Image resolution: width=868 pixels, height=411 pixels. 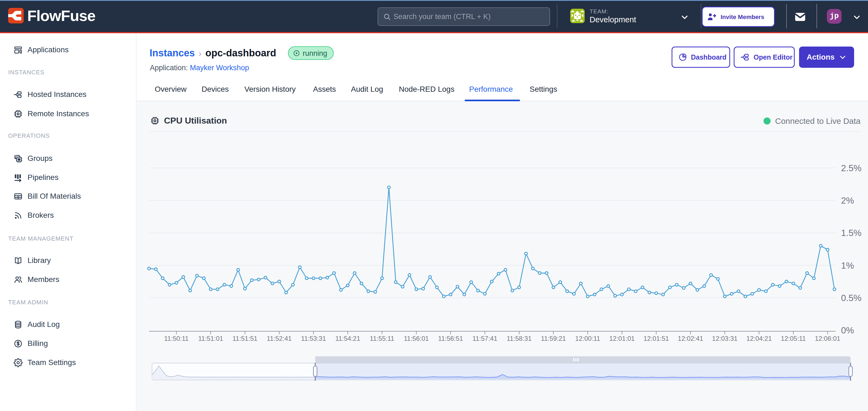 What do you see at coordinates (382, 339) in the screenshot?
I see `svg-text: 11:55:11` at bounding box center [382, 339].